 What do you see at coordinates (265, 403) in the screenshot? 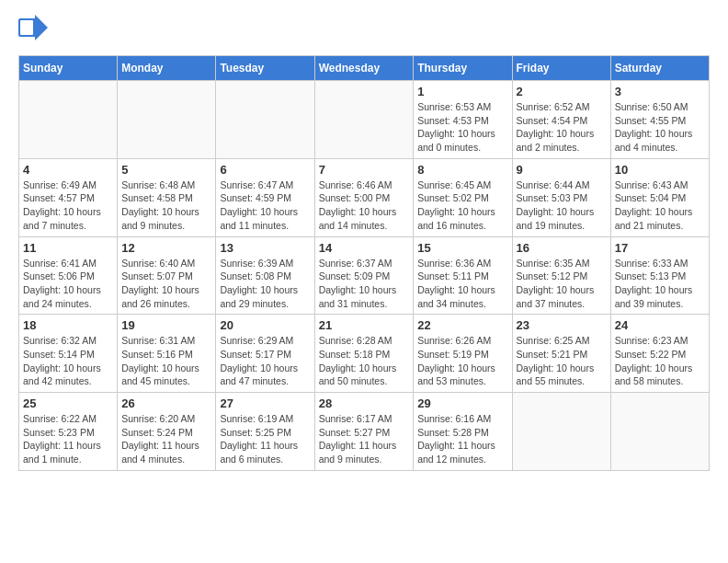
I see `day-number: 27` at bounding box center [265, 403].